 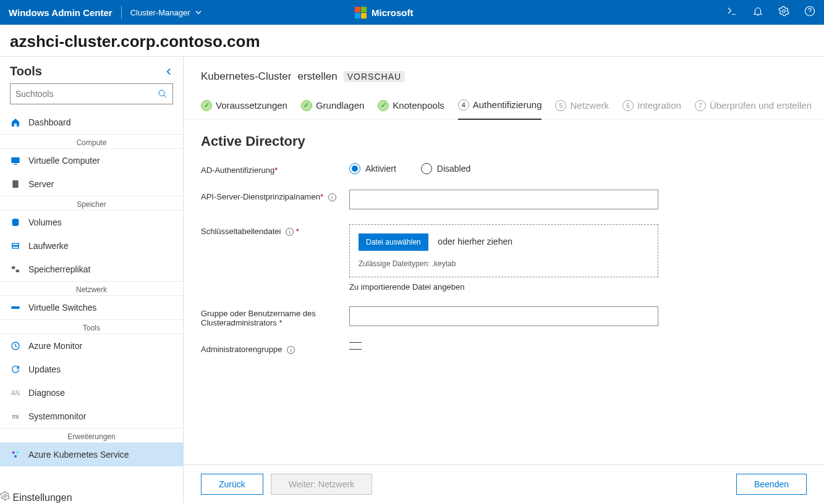 I want to click on step-knotenpools: ✓Knotenpools, so click(x=410, y=106).